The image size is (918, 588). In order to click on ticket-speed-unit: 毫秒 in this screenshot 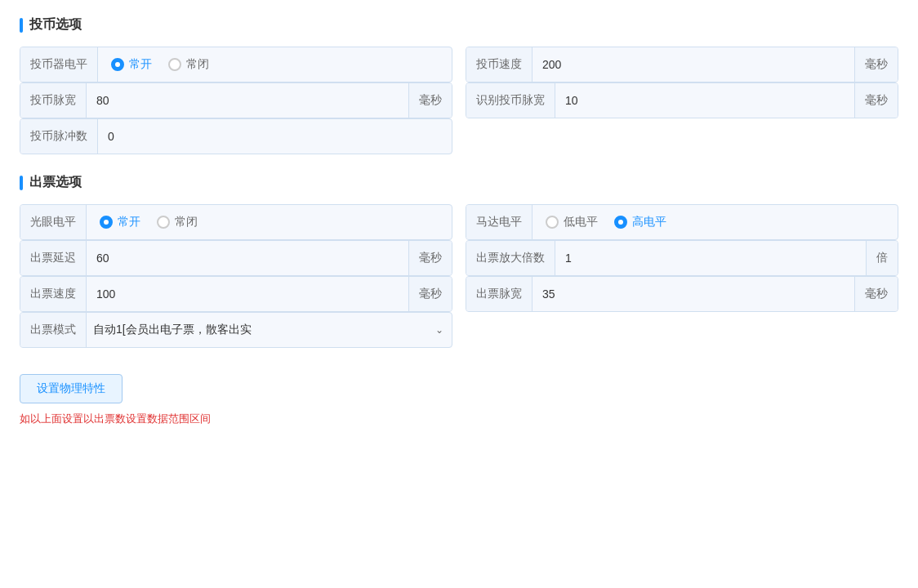, I will do `click(430, 294)`.